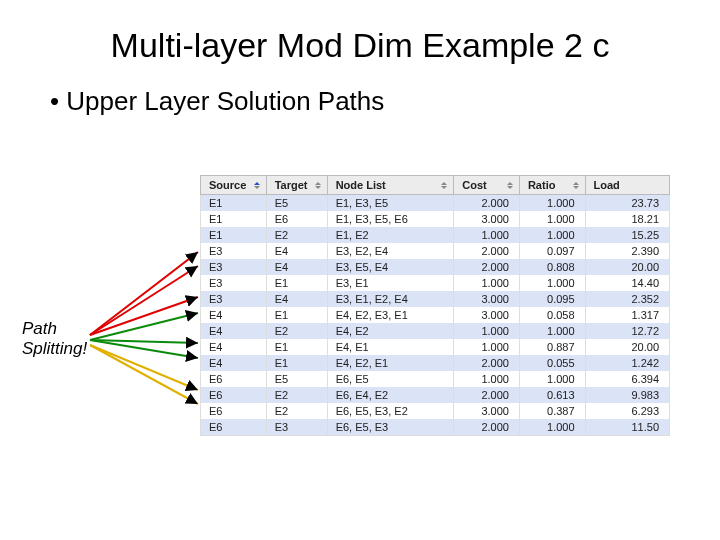  Describe the element at coordinates (390, 347) in the screenshot. I see `cell-nodelist: E4, E1` at that location.